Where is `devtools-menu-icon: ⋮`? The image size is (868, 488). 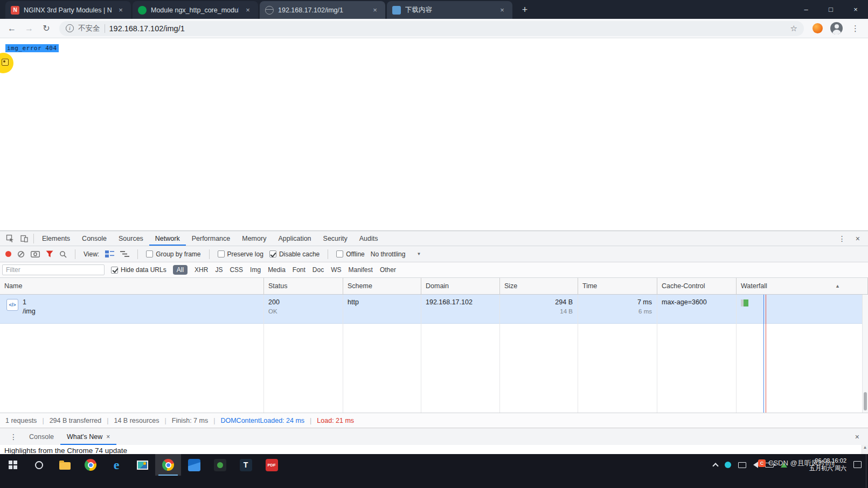
devtools-menu-icon: ⋮ is located at coordinates (842, 239).